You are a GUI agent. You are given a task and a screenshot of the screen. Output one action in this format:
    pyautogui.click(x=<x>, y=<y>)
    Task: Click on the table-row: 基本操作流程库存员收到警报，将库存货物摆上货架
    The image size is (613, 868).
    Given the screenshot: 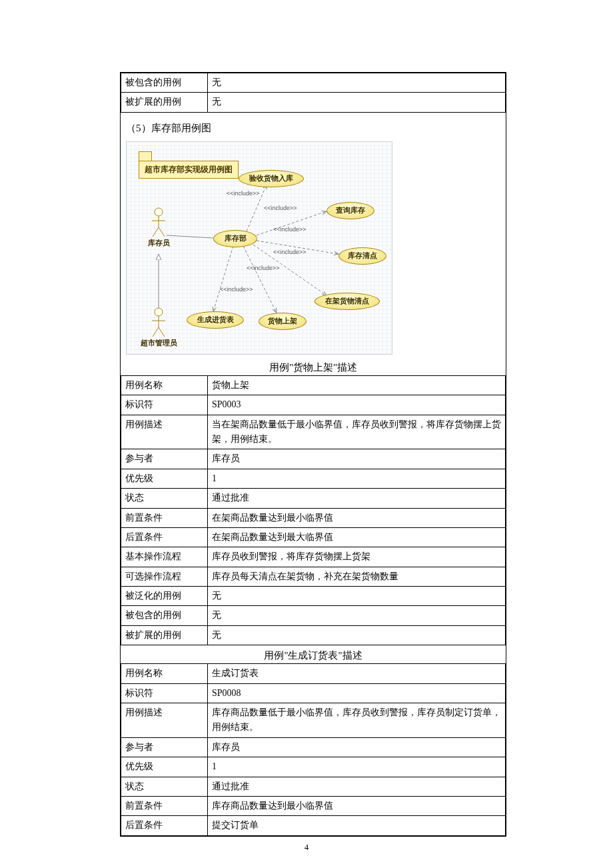 What is the action you would take?
    pyautogui.click(x=313, y=557)
    